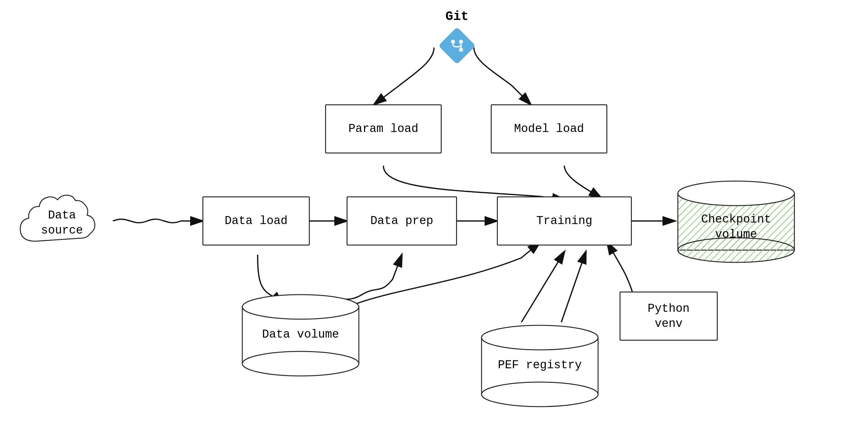 The height and width of the screenshot is (445, 868). I want to click on pef-registry-node: PEF registry, so click(540, 365).